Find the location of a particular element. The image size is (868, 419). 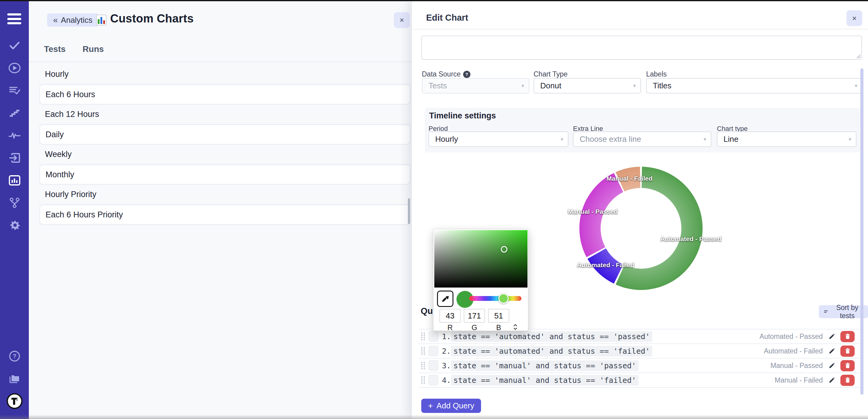

list-item: Each 6 Hours Priority is located at coordinates (225, 215).